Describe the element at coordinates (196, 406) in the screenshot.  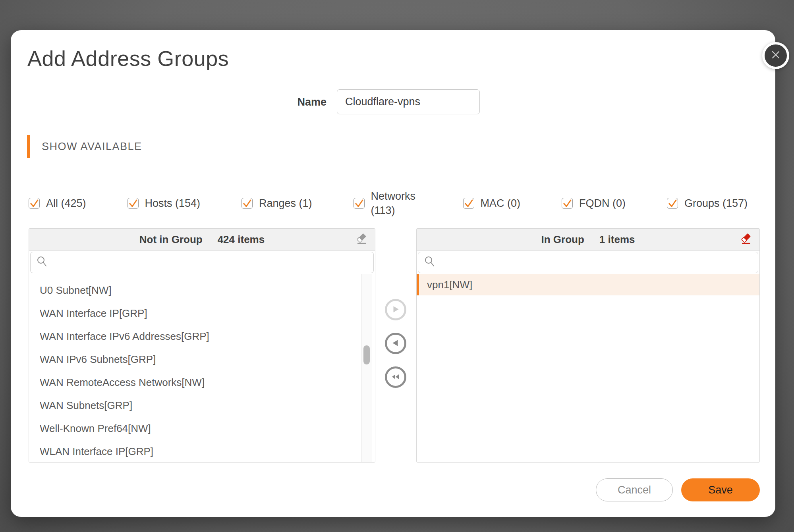
I see `list-item: WAN Subnets[GRP]` at that location.